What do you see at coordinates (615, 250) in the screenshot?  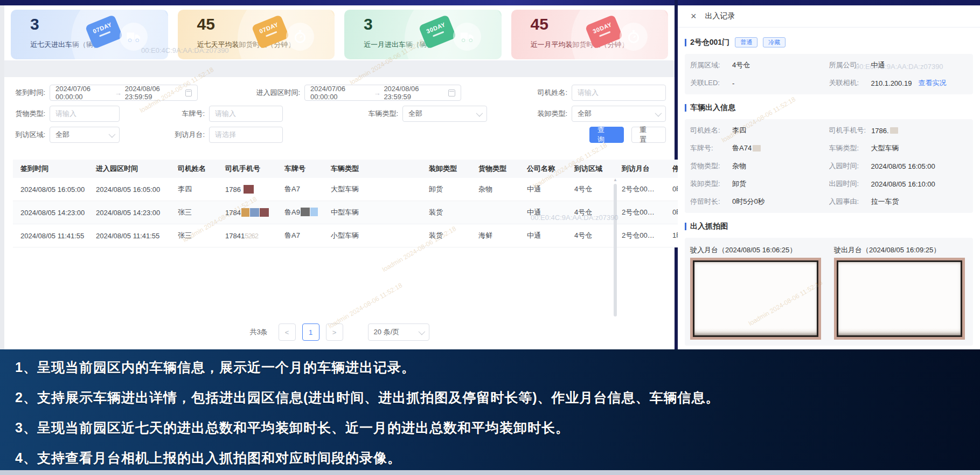 I see `table-scrollbar: ▲` at bounding box center [615, 250].